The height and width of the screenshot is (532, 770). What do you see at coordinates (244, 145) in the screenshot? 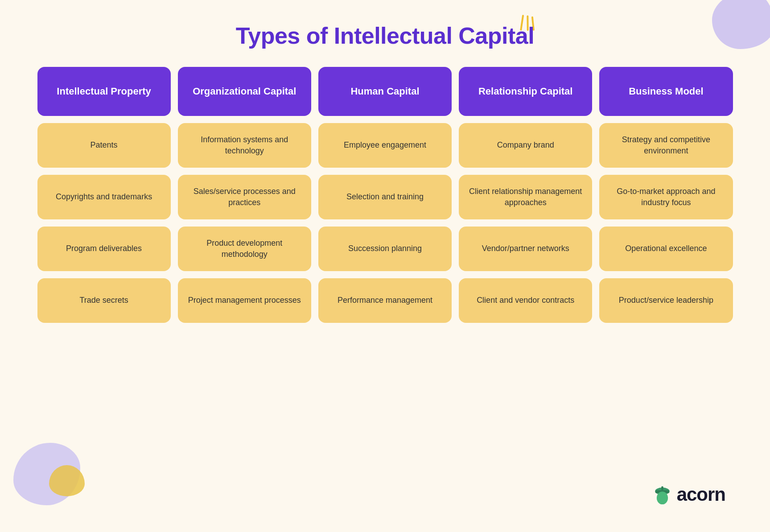
I see `cell-r1c2: Information systems and technology` at bounding box center [244, 145].